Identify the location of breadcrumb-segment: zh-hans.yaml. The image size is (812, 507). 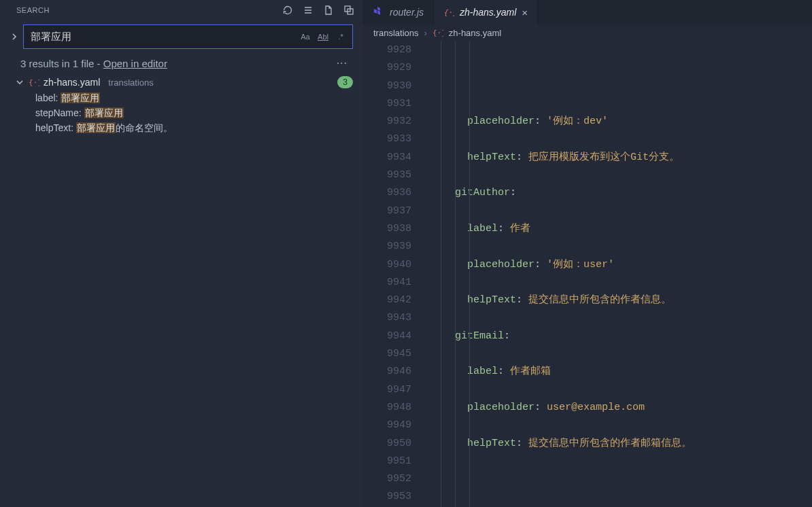
(475, 33).